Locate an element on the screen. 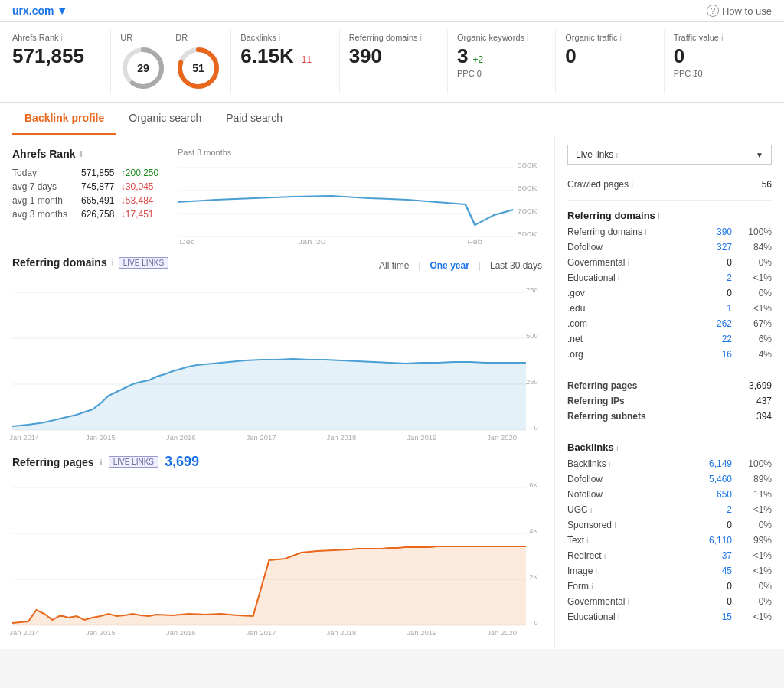  tab-organic-search: Organic search is located at coordinates (165, 119).